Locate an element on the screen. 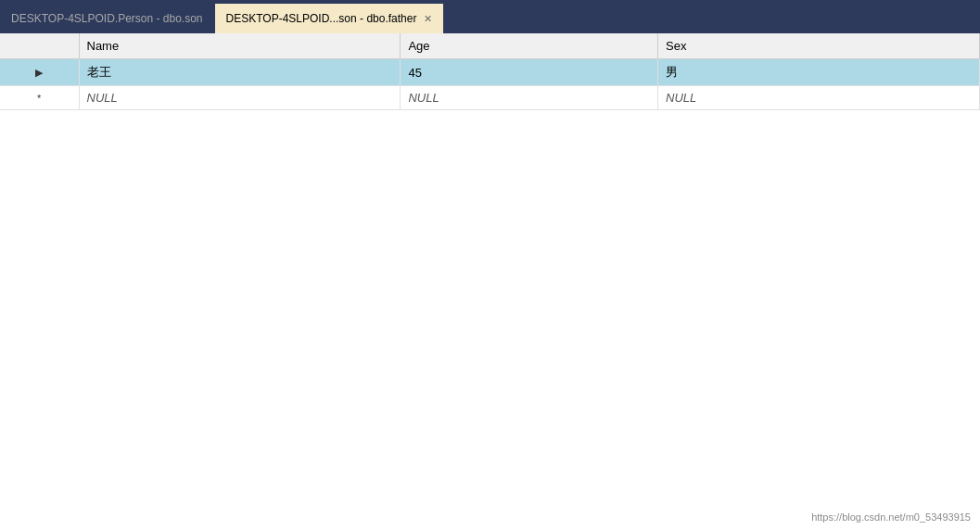 This screenshot has width=980, height=530. column-header-name: Name is located at coordinates (239, 46).